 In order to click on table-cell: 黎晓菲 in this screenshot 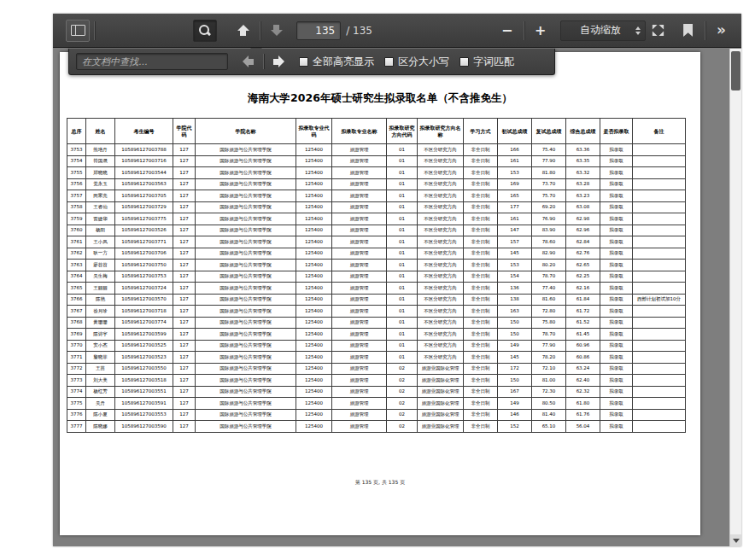, I will do `click(101, 358)`.